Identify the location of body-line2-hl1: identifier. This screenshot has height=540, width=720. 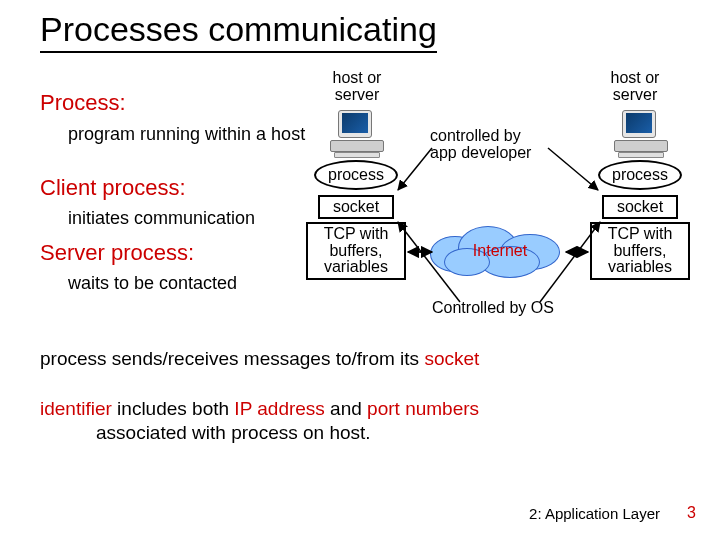
(76, 408).